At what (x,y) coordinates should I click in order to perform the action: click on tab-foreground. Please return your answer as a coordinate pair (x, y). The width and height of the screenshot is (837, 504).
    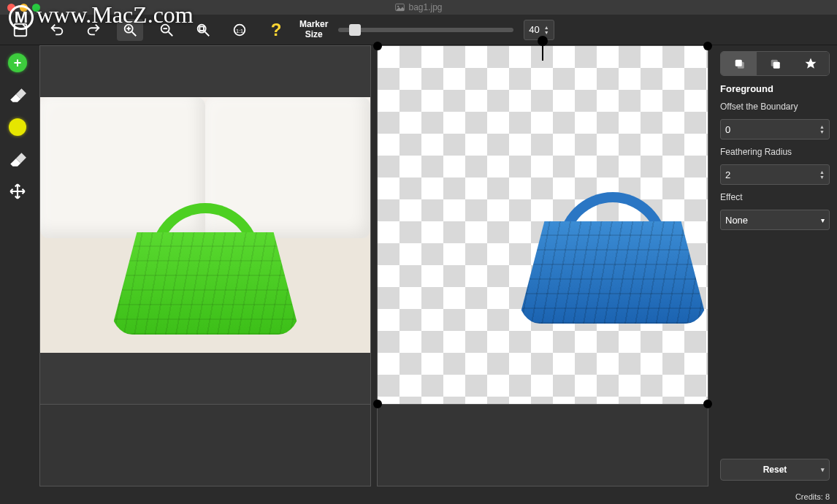
    Looking at the image, I should click on (739, 64).